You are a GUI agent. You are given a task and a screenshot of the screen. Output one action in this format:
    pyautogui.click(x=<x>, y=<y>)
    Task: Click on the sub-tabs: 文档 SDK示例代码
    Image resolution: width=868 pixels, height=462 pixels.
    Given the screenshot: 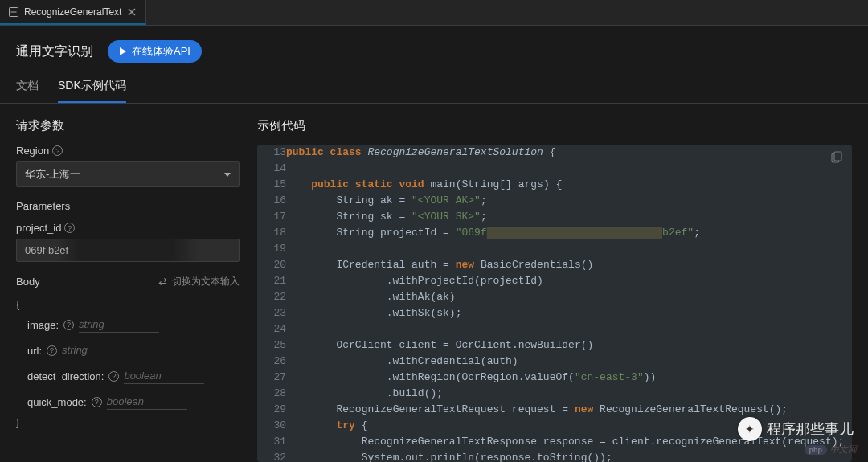 What is the action you would take?
    pyautogui.click(x=434, y=88)
    